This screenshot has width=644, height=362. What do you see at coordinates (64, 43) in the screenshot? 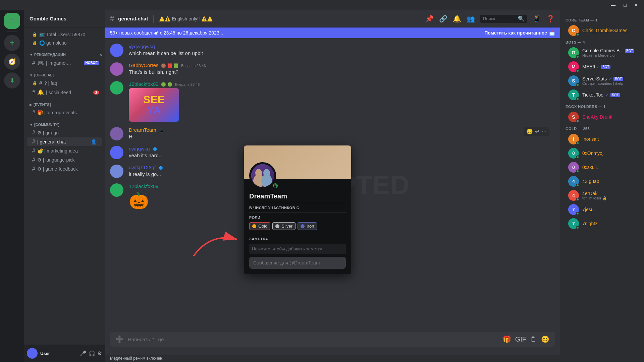
I see `channel-item-gomble-io: 🔒 🌐 gomble.io` at bounding box center [64, 43].